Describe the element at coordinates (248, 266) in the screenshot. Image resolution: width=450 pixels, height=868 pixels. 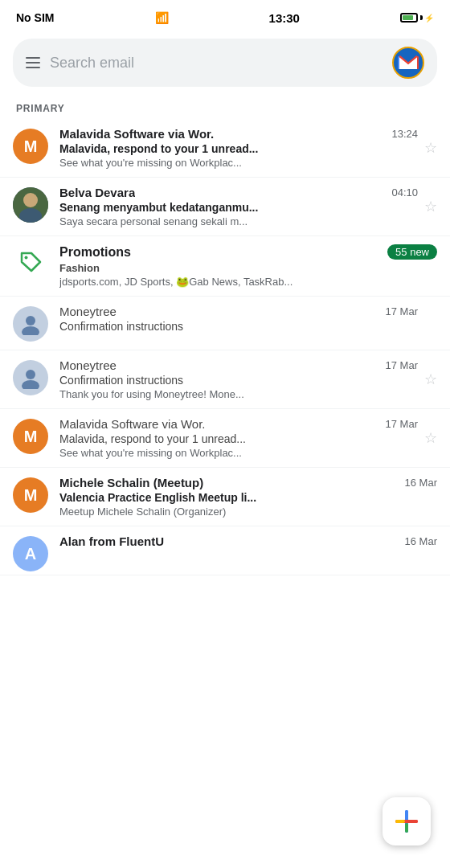
I see `promotions-content: Promotions 55 new Fashion jdsports.com, …` at that location.